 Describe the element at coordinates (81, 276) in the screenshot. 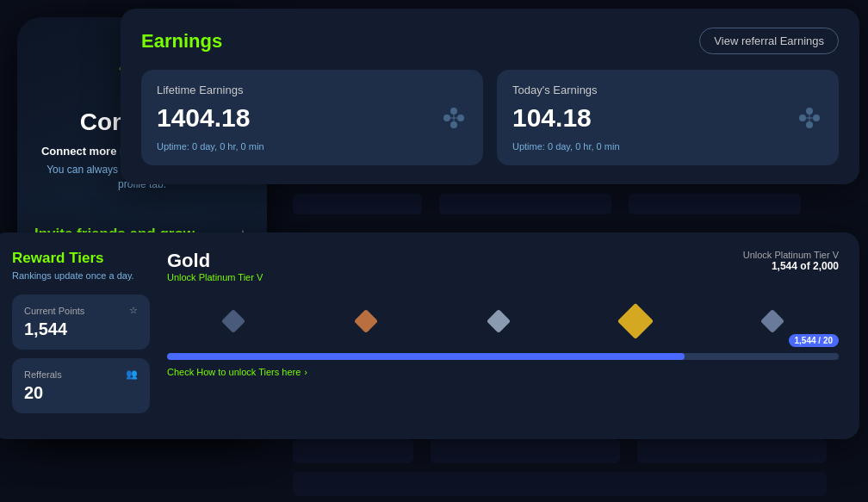

I see `reward-subtitle: Rankings update once a day.` at that location.